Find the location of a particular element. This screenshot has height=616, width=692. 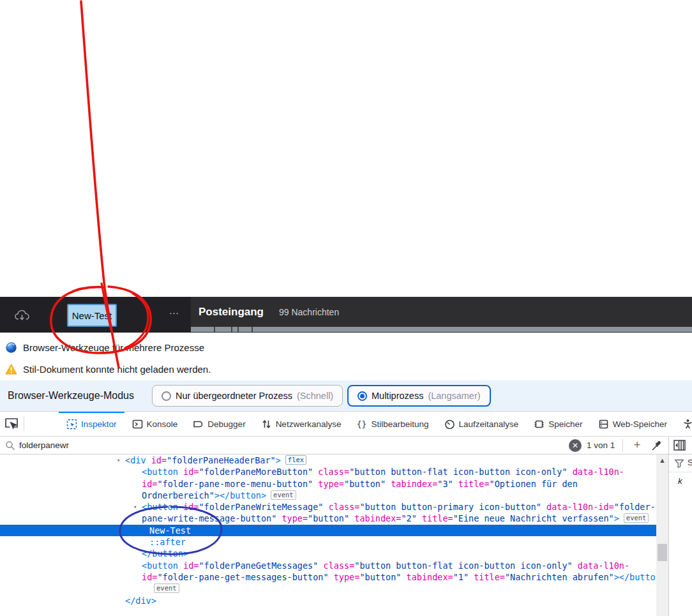

tab-label: Konsole is located at coordinates (162, 424).